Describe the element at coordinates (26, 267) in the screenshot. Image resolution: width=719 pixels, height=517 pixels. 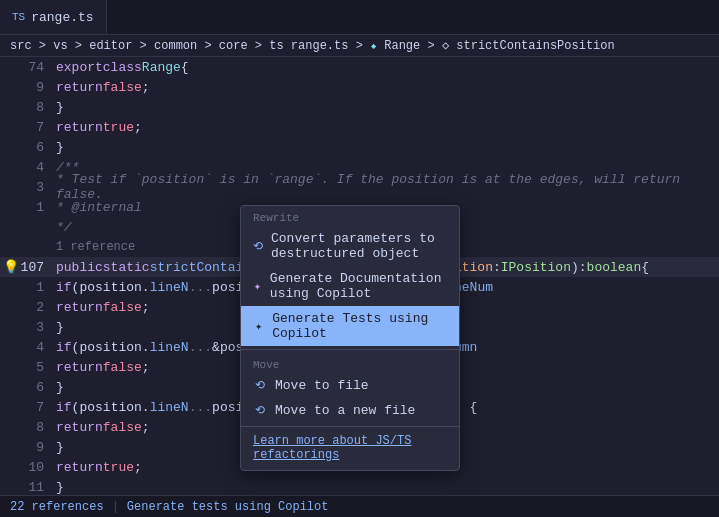
I see `gutter-107: 💡 107` at that location.